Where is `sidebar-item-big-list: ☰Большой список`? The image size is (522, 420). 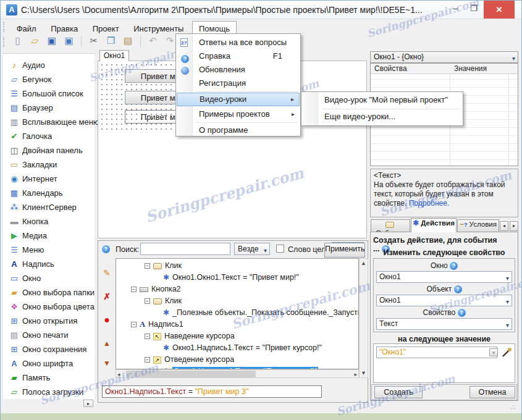 sidebar-item-big-list: ☰Большой список is located at coordinates (49, 94).